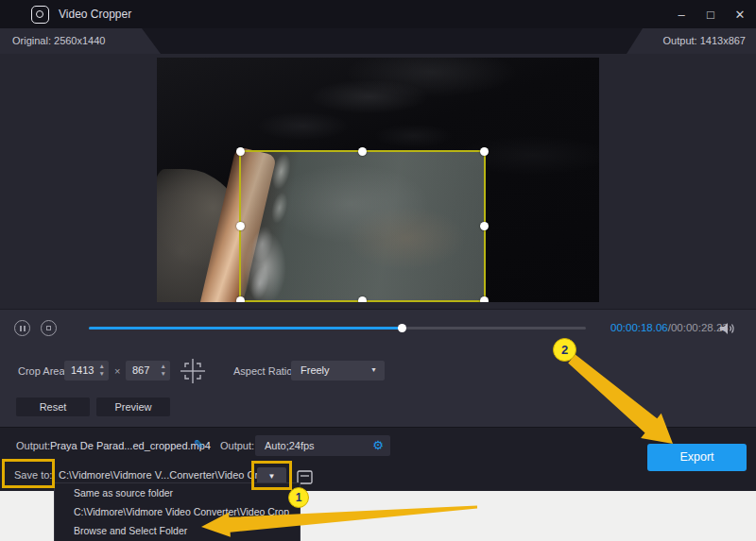 Image resolution: width=756 pixels, height=541 pixels. I want to click on aspect-ratio-value: Freely, so click(316, 370).